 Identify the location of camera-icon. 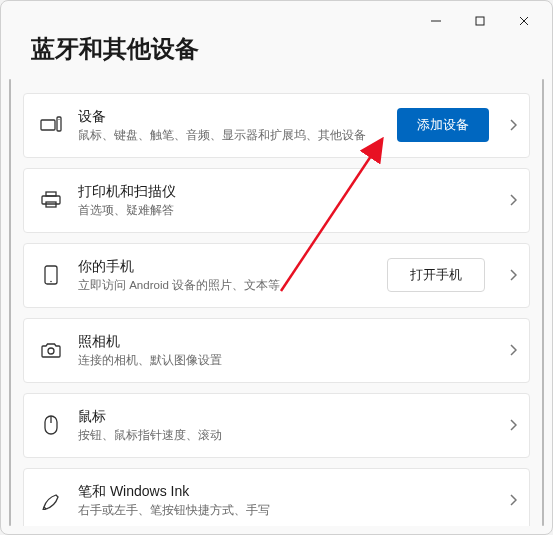
(51, 350).